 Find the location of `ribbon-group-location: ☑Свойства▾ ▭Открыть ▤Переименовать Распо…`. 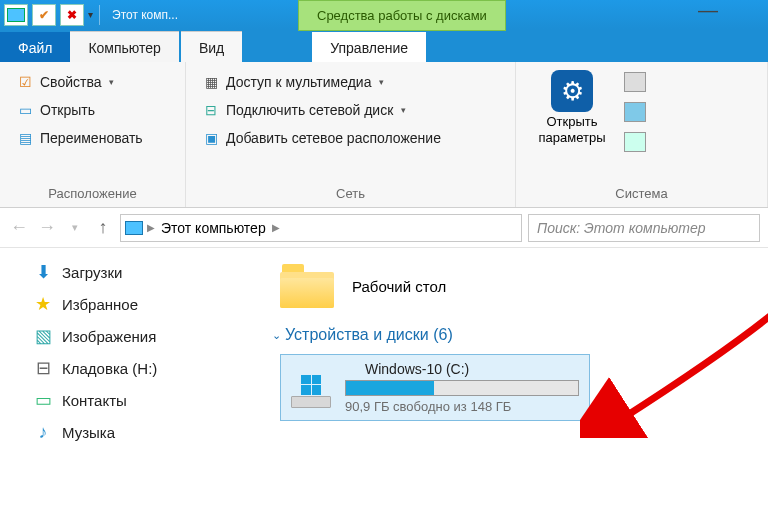

ribbon-group-location: ☑Свойства▾ ▭Открыть ▤Переименовать Распо… is located at coordinates (93, 134).